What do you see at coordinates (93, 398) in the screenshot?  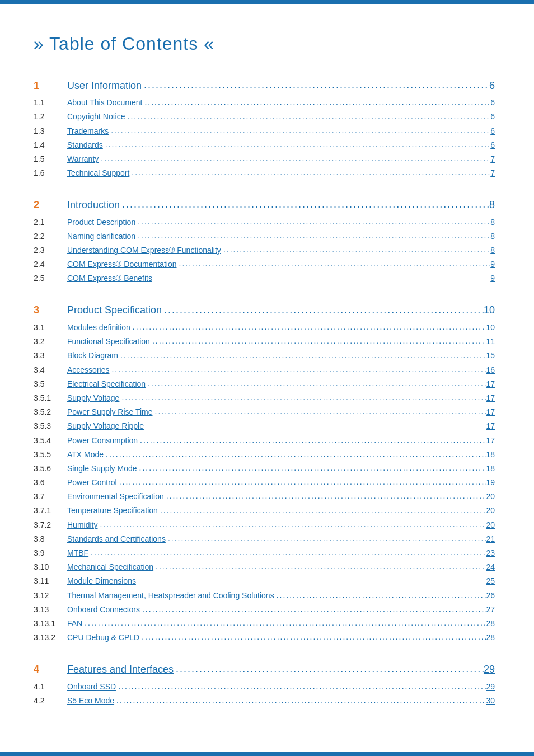 I see `link-text: Supply Voltage` at bounding box center [93, 398].